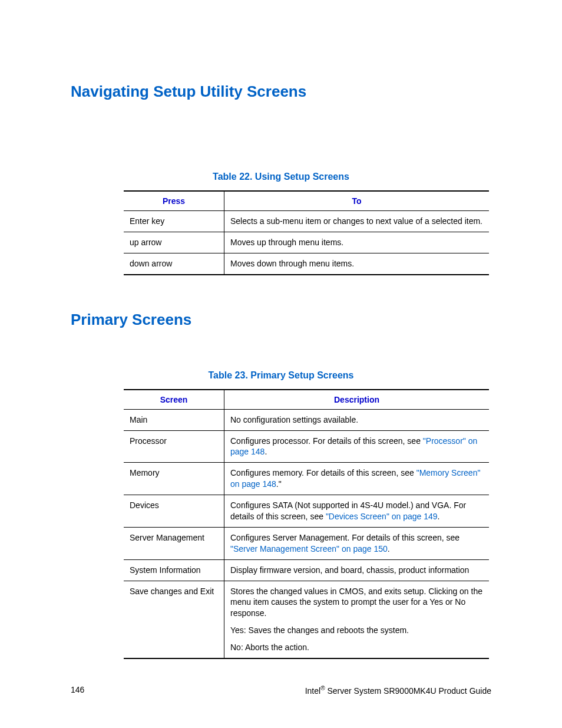 This screenshot has width=562, height=728. Describe the element at coordinates (174, 400) in the screenshot. I see `table23-header-screen: Screen` at that location.